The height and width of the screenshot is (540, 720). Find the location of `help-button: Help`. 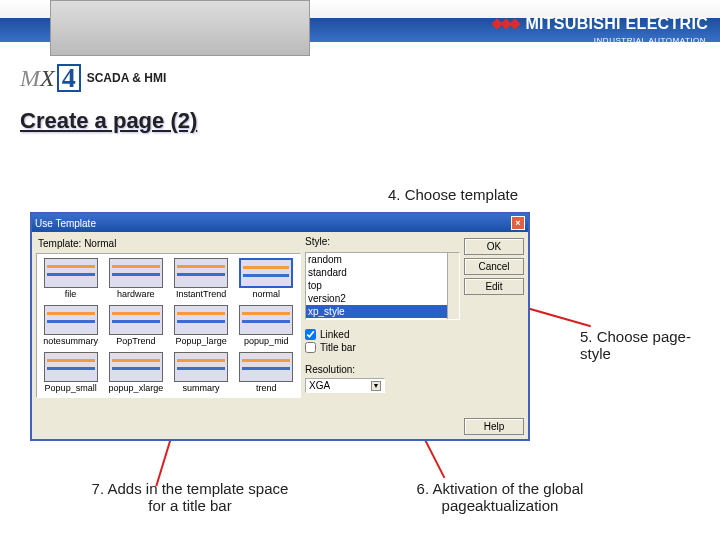

help-button: Help is located at coordinates (494, 426).